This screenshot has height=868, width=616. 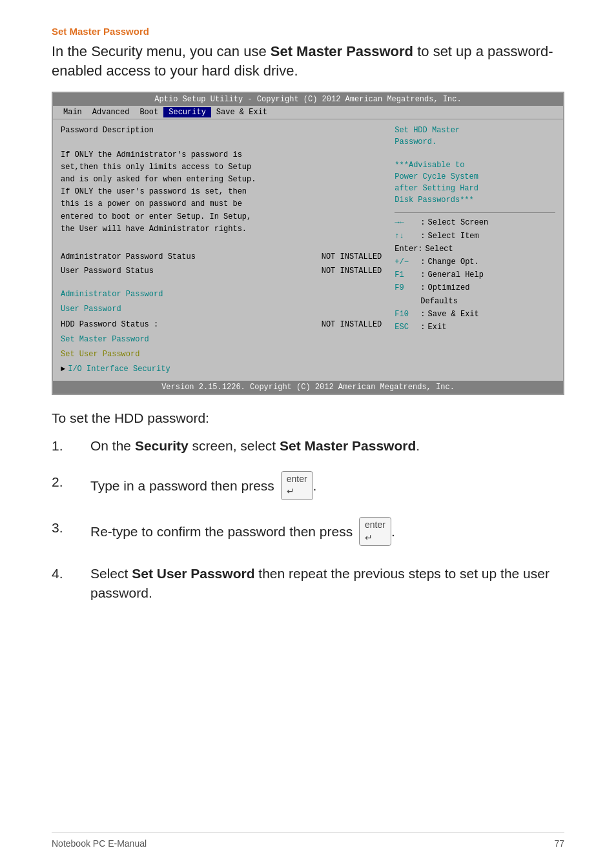 I want to click on bios-admin-password-item: Administrator Password, so click(x=221, y=294).